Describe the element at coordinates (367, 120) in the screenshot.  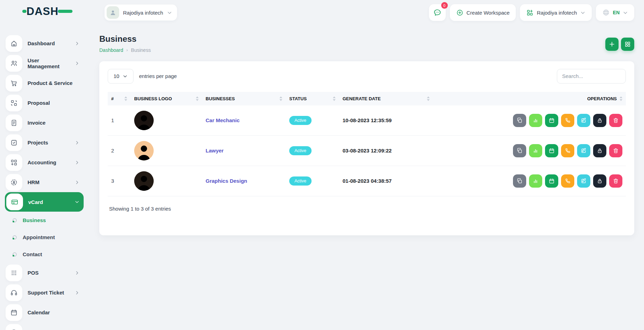
I see `table-row: 1 Car Mechanic Active 10-08-2023 12:35:5…` at that location.